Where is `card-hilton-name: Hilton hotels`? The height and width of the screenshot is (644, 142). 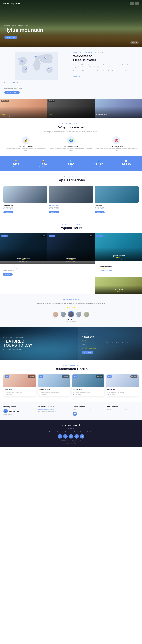 card-hilton-name: Hilton hotels is located at coordinates (24, 113).